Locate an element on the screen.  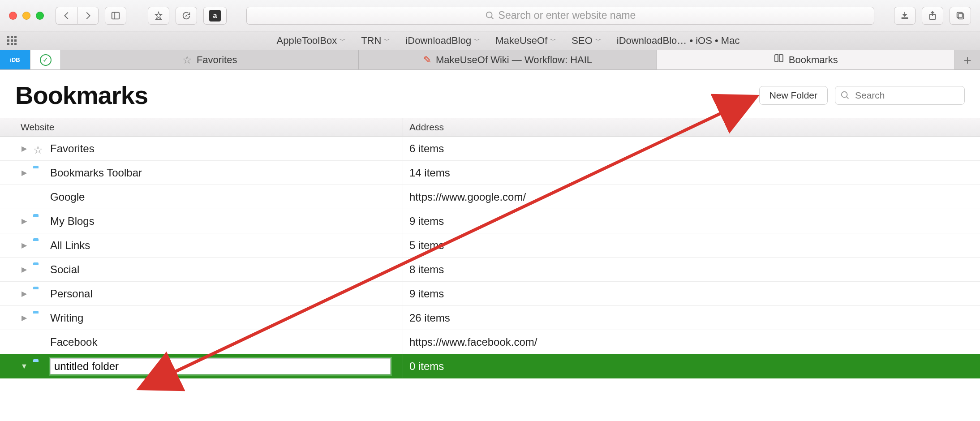
row-name: My Blogs is located at coordinates (73, 221).